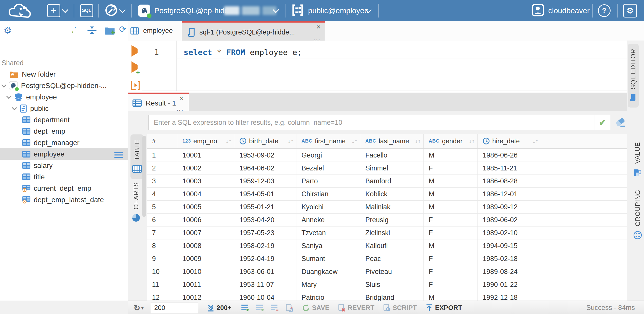 Image resolution: width=644 pixels, height=314 pixels. What do you see at coordinates (266, 181) in the screenshot?
I see `cell: 1959-12-03` at bounding box center [266, 181].